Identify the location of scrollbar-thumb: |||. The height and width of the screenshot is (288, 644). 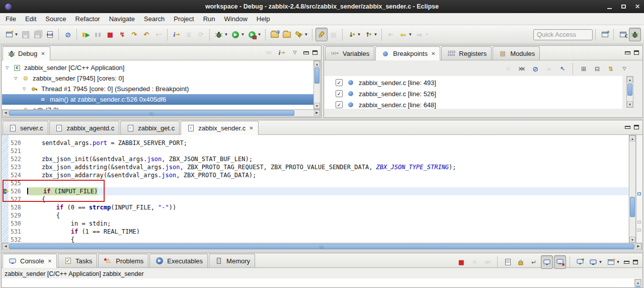
(152, 113).